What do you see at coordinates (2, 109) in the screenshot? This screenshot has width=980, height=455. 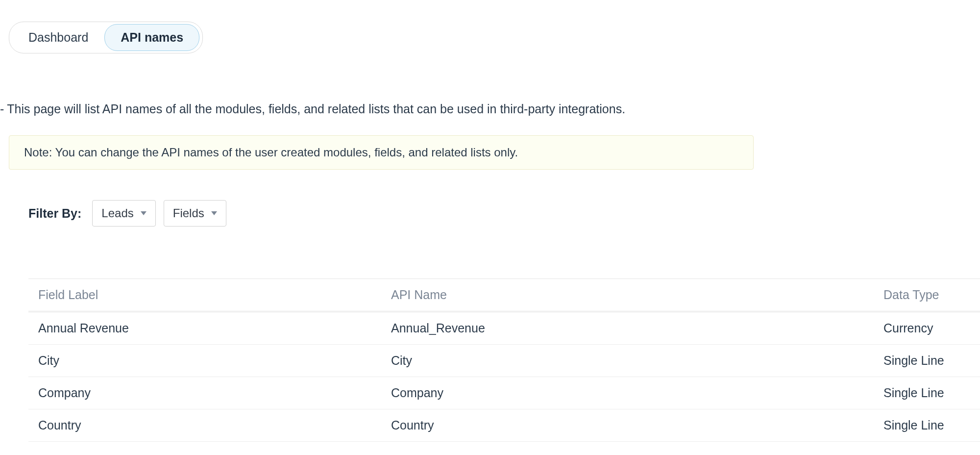 I see `description-dash: -` at bounding box center [2, 109].